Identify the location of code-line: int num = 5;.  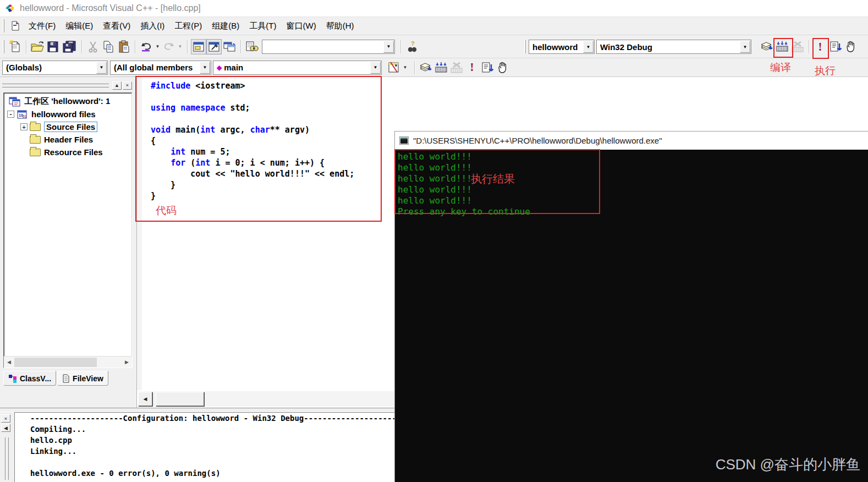
(252, 152).